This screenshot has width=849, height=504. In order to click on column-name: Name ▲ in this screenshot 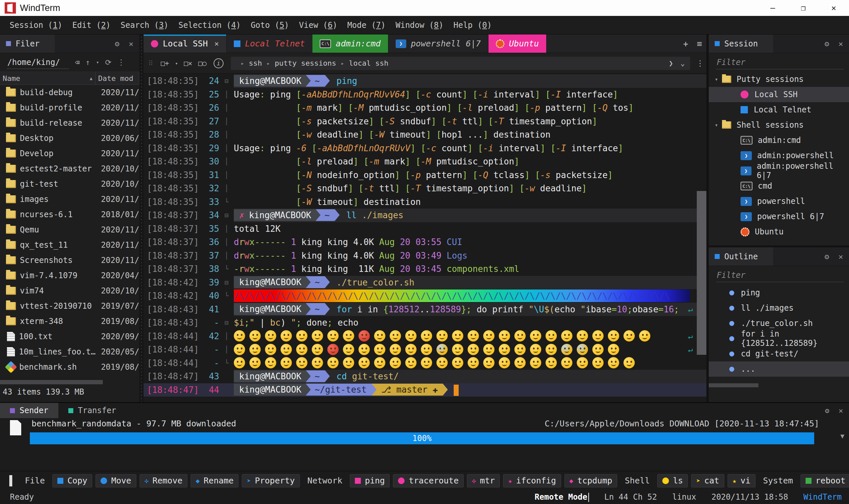, I will do `click(48, 78)`.